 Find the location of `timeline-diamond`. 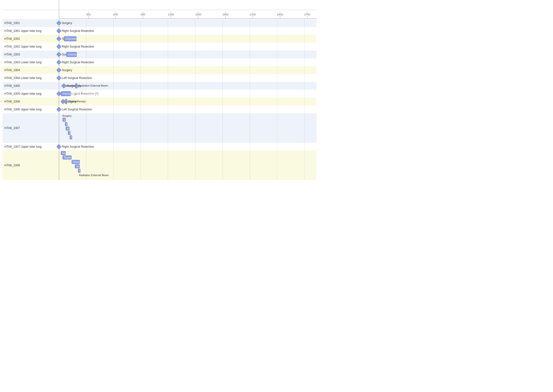

timeline-diamond is located at coordinates (63, 102).